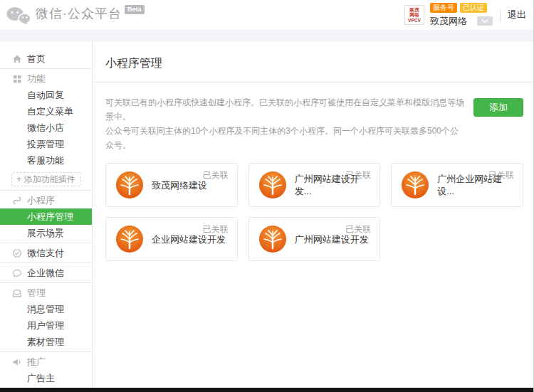 This screenshot has width=534, height=392. What do you see at coordinates (17, 79) in the screenshot?
I see `features-grid-icon` at bounding box center [17, 79].